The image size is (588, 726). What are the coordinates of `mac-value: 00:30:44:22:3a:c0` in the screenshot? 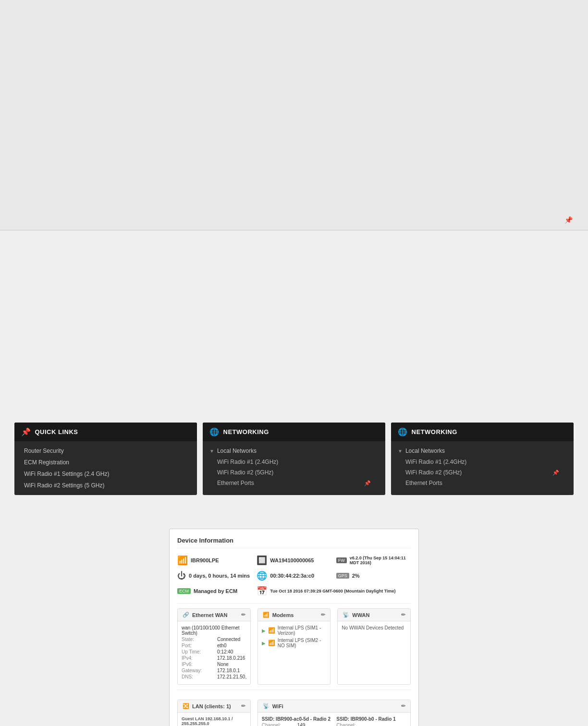 It's located at (292, 576).